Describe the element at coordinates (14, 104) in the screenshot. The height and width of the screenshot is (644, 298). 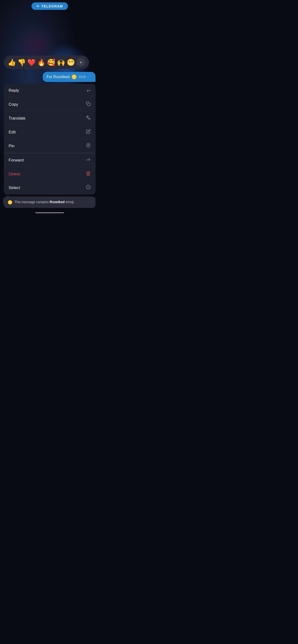
I see `copy-label: Copy` at that location.